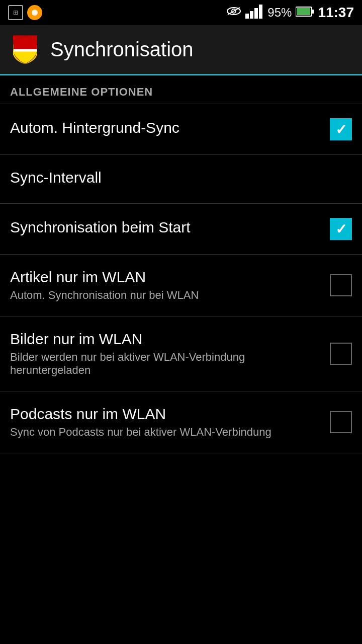  Describe the element at coordinates (81, 92) in the screenshot. I see `section-title: ALLGEMEINE OPTIONEN` at that location.